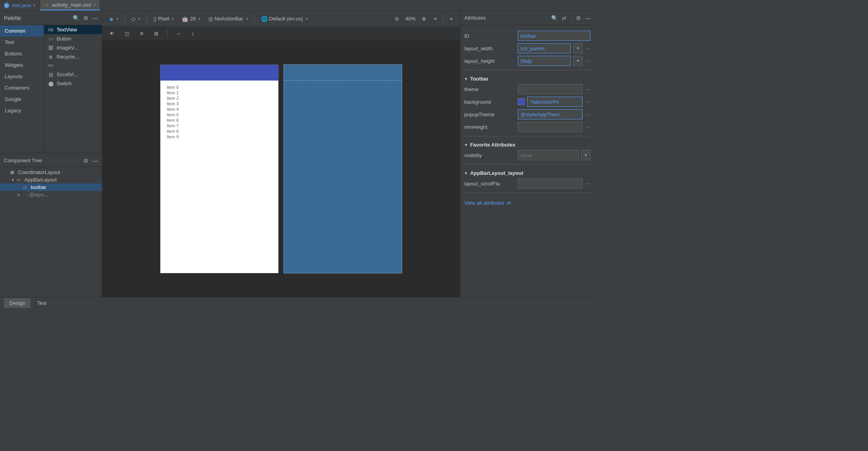 Image resolution: width=868 pixels, height=451 pixels. Describe the element at coordinates (219, 137) in the screenshot. I see `list-item: Item 9` at that location.